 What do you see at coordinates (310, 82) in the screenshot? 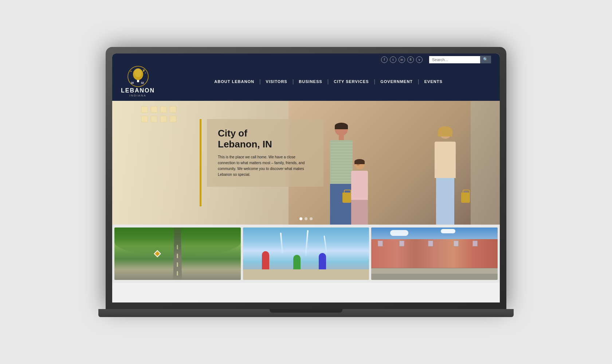
I see `nav-business: BUSINESS` at bounding box center [310, 82].